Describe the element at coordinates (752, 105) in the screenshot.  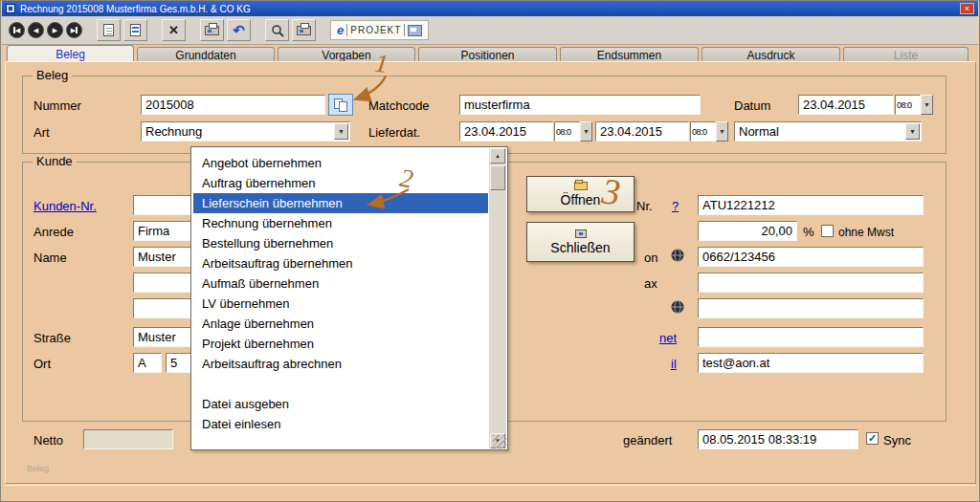
I see `datum-label: Datum` at that location.